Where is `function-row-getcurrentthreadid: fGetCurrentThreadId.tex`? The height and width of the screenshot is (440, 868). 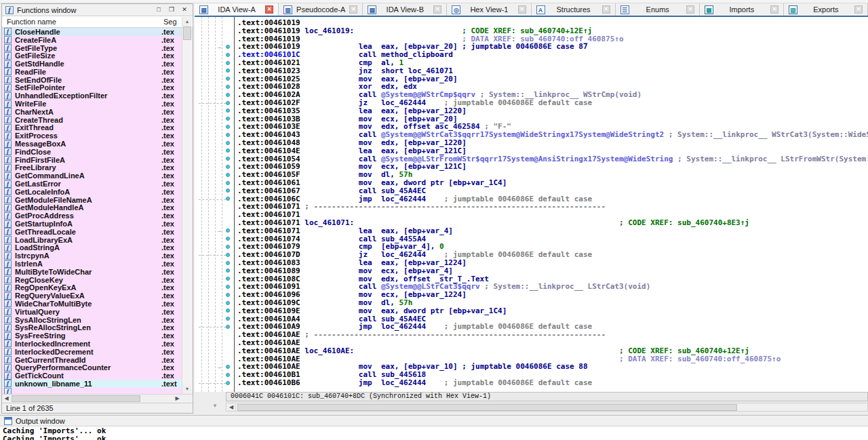 function-row-getcurrentthreadid: fGetCurrentThreadId.tex is located at coordinates (98, 360).